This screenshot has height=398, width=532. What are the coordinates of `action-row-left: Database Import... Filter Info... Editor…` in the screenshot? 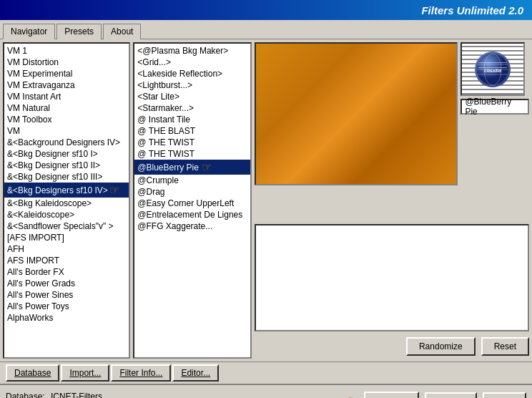 It's located at (112, 373).